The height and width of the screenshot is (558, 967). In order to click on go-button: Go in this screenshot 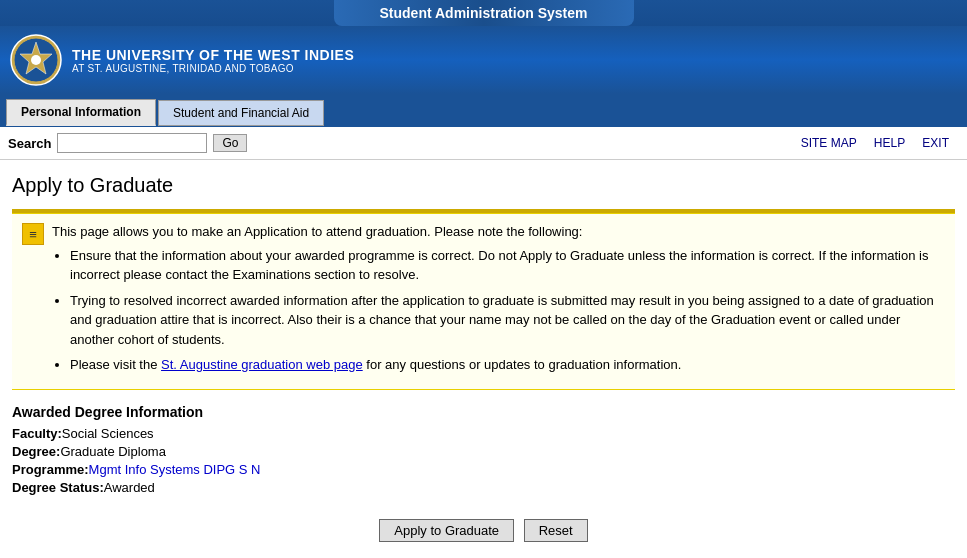, I will do `click(230, 143)`.